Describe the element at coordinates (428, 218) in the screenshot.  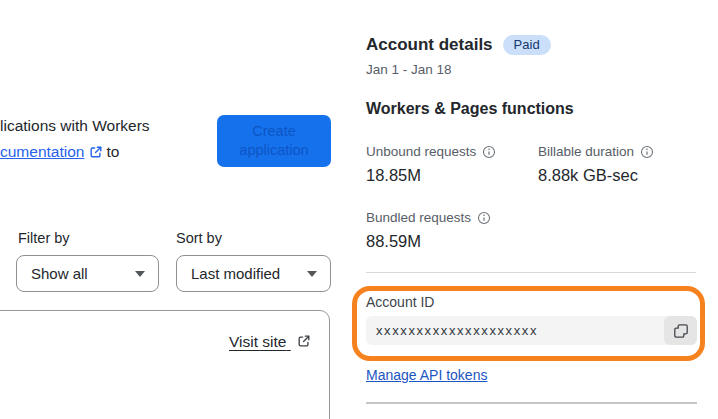
I see `metric-label-bundled-requests: Bundled requests` at that location.